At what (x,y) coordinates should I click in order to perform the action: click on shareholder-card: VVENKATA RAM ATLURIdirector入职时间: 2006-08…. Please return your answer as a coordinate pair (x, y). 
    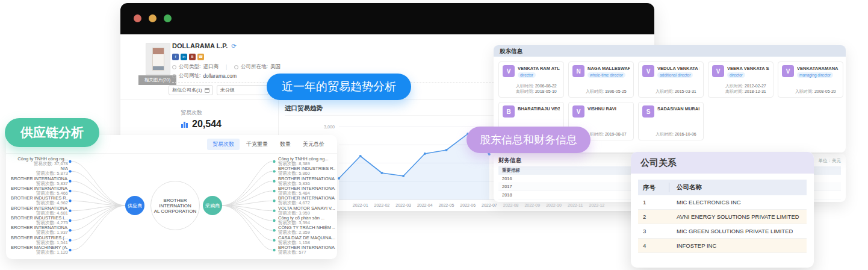
    Looking at the image, I should click on (531, 80).